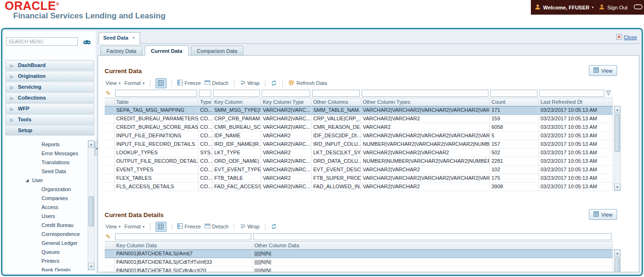 Image resolution: width=644 pixels, height=277 pixels. Describe the element at coordinates (46, 162) in the screenshot. I see `tree-item-translations: Translations` at that location.